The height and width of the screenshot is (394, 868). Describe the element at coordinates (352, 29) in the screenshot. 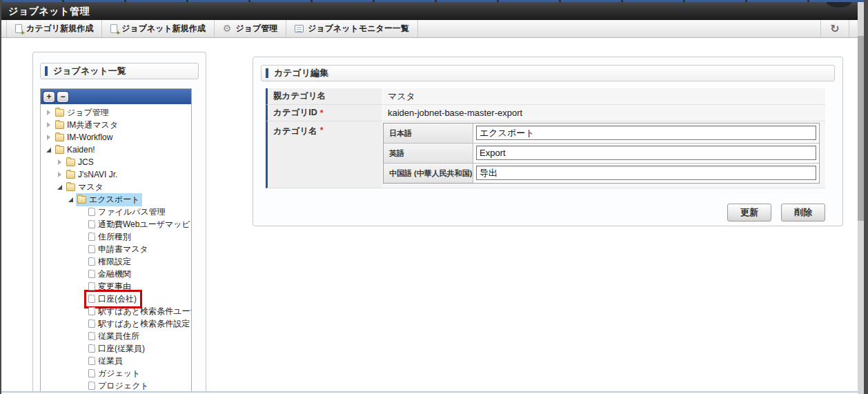

I see `jobnet-monitor-list-button: ジョブネットモニター一覧` at that location.